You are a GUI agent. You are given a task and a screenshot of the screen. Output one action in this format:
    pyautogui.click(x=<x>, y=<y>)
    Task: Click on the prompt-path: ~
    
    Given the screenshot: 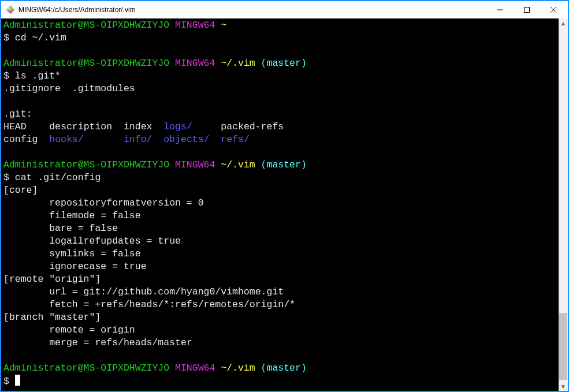 What is the action you would take?
    pyautogui.click(x=224, y=25)
    